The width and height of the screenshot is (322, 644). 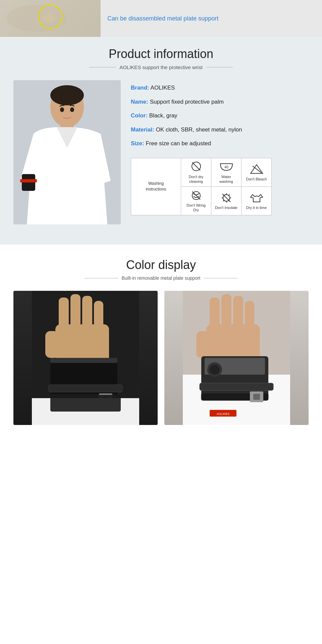 What do you see at coordinates (156, 186) in the screenshot?
I see `washing-label: Washinginstructions` at bounding box center [156, 186].